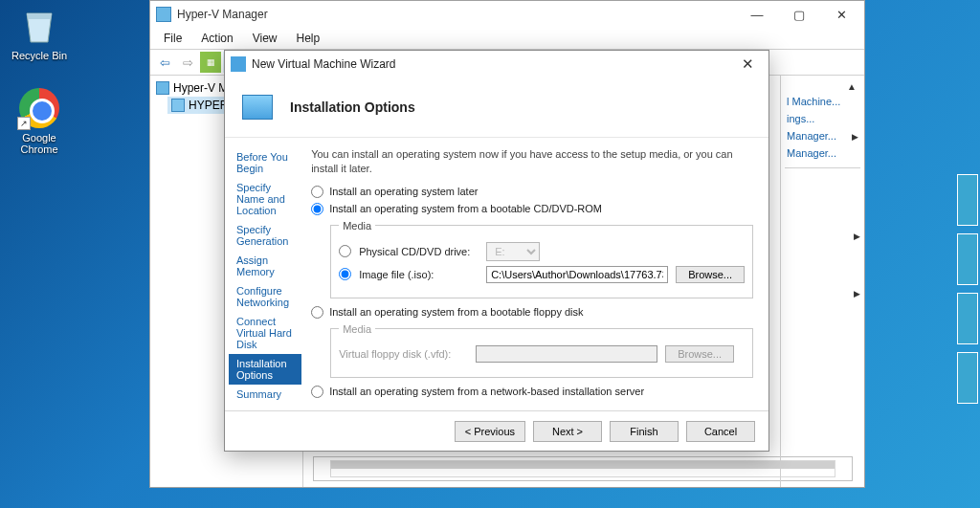 The height and width of the screenshot is (508, 980). What do you see at coordinates (497, 107) in the screenshot?
I see `wizard-header: Installation Options` at bounding box center [497, 107].